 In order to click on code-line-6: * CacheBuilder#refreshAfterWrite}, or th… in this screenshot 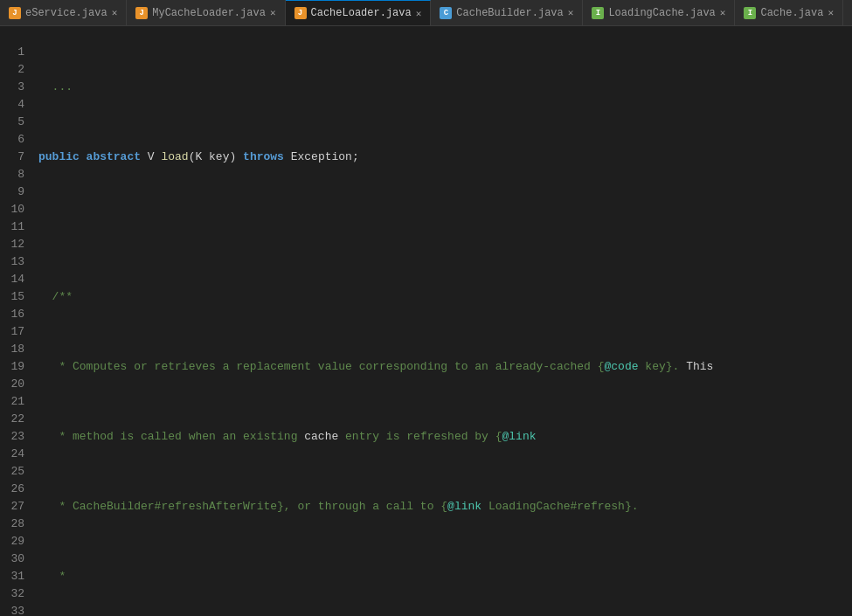, I will do `click(446, 507)`.